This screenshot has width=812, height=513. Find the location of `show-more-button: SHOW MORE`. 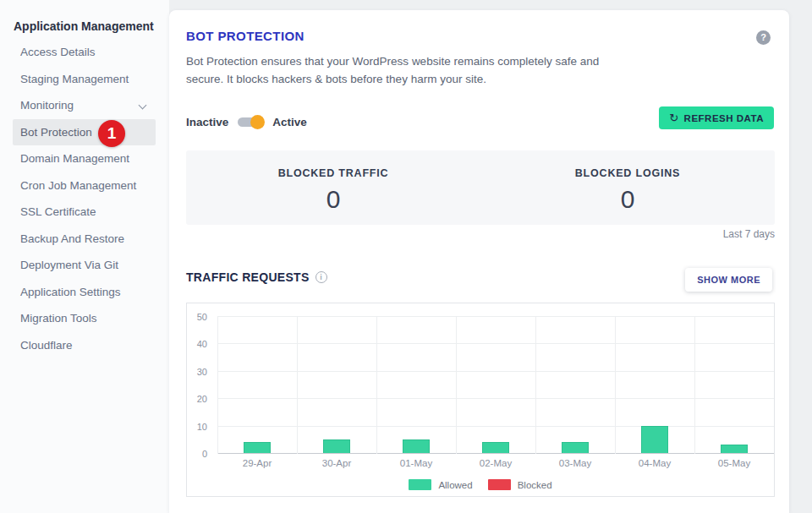

show-more-button: SHOW MORE is located at coordinates (729, 280).